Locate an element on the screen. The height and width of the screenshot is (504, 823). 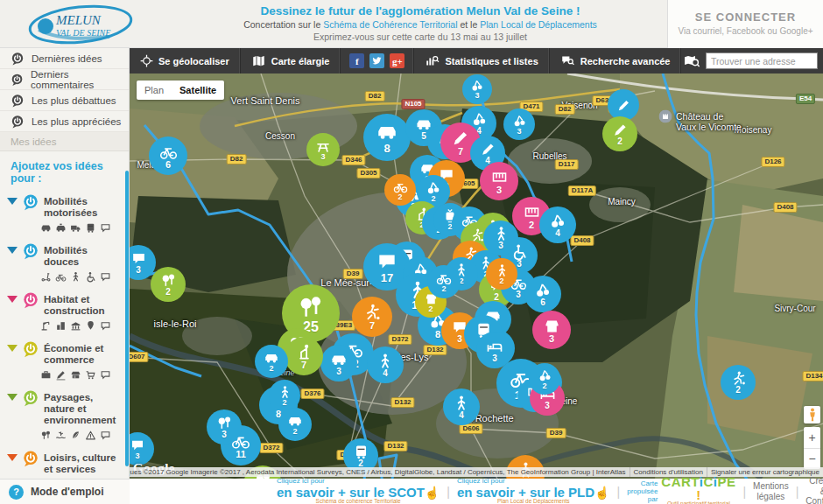
scot-footer-link: Cliquez ici pour en savoir + sur le SCOT… is located at coordinates (358, 491).